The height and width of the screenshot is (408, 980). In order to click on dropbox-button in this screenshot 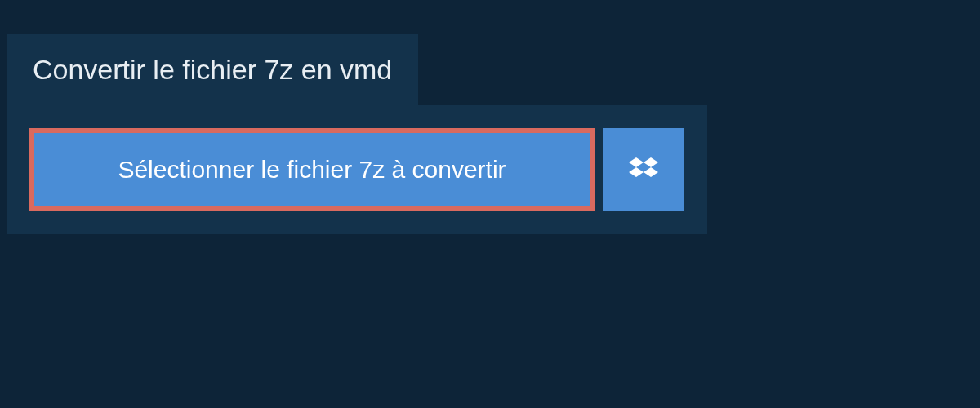, I will do `click(644, 170)`.